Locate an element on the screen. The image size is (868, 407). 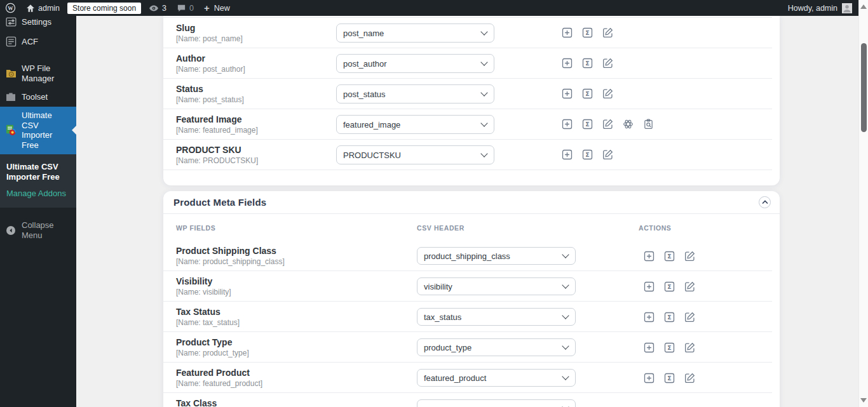
wp-field-name: [Name: post_status] is located at coordinates (210, 100).